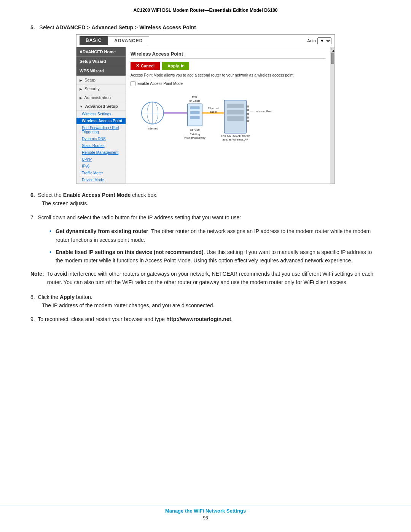 This screenshot has height=532, width=411. What do you see at coordinates (333, 49) in the screenshot?
I see `scrollbar-up-arrow: ▲` at bounding box center [333, 49].